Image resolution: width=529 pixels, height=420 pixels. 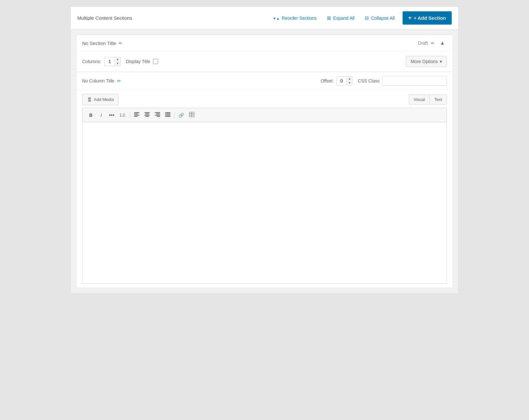 I want to click on column-title-area: No Column Title ✏, so click(x=102, y=81).